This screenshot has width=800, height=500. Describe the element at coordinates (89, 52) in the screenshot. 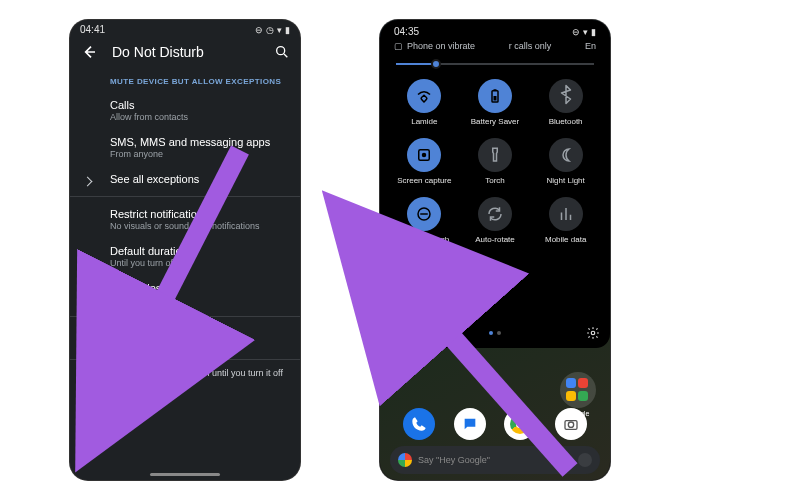

I see `back-button` at that location.